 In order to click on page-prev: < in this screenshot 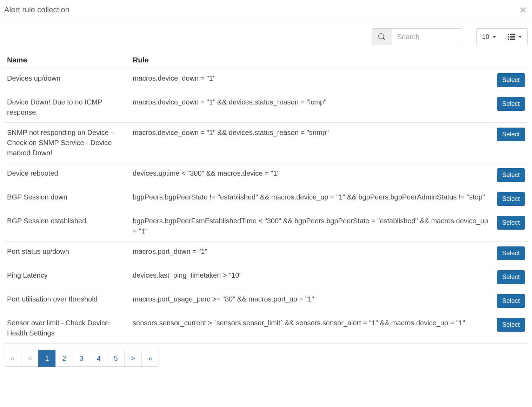, I will do `click(30, 358)`.